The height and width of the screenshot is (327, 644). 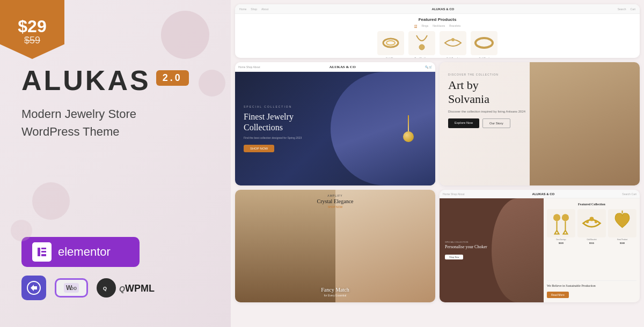 What do you see at coordinates (540, 124) in the screenshot?
I see `art-screenshot: Discover the collection Art by Solvania …` at bounding box center [540, 124].